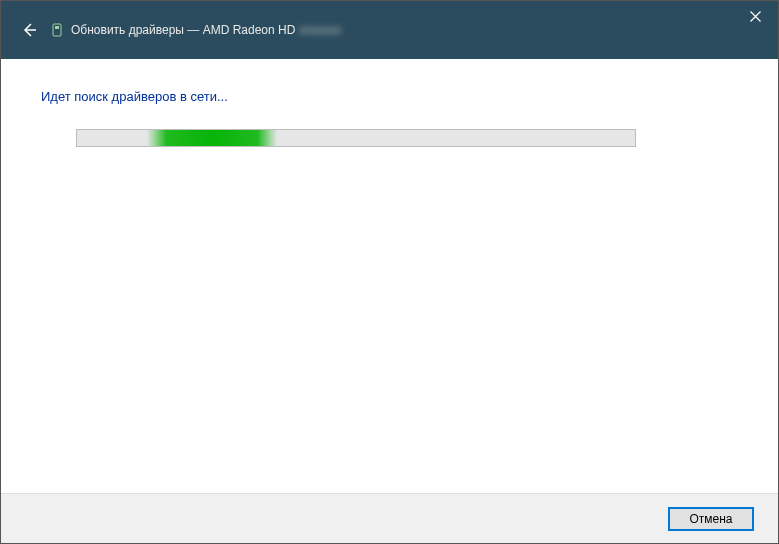  What do you see at coordinates (29, 30) in the screenshot?
I see `back-button` at bounding box center [29, 30].